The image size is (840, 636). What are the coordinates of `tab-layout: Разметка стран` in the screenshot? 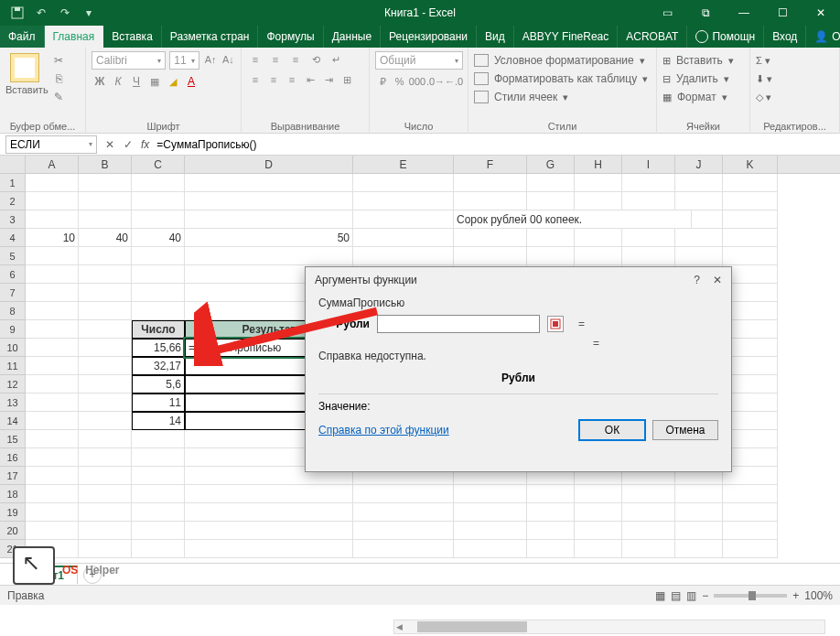 It's located at (210, 37).